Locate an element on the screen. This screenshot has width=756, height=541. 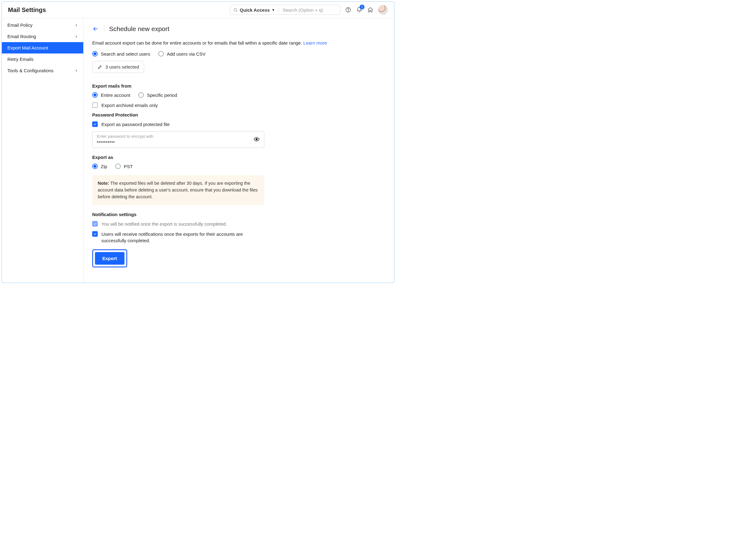
checkbox-password-protect: Export as password protected file is located at coordinates (239, 125).